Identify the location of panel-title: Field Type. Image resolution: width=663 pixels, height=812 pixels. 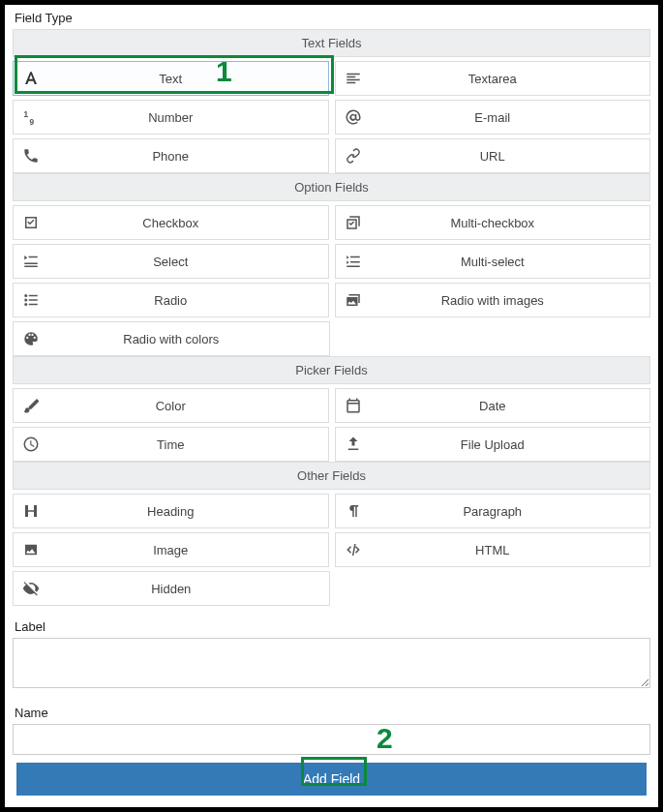
(333, 17).